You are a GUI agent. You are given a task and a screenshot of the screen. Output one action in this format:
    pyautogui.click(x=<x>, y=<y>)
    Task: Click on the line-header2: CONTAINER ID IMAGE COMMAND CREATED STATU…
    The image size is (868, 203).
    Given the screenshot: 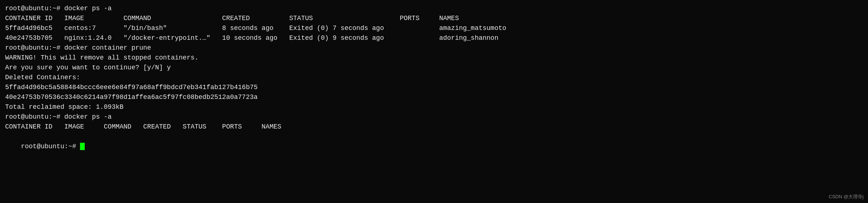 What is the action you would take?
    pyautogui.click(x=434, y=127)
    